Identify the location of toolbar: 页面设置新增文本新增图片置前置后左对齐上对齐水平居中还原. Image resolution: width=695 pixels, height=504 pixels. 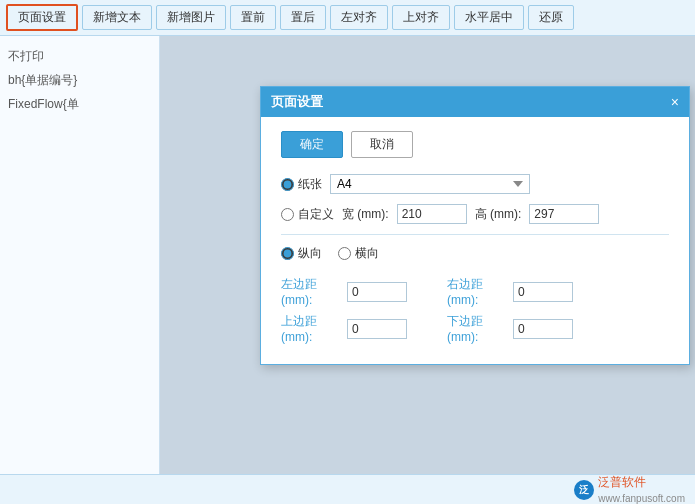
(348, 18).